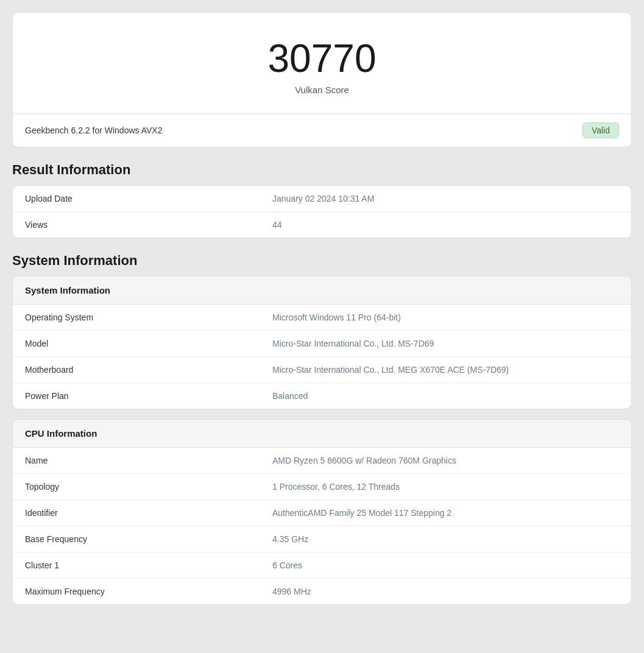 The image size is (644, 653). What do you see at coordinates (322, 370) in the screenshot?
I see `table-row: Motherboard Micro-Star International Co.…` at bounding box center [322, 370].